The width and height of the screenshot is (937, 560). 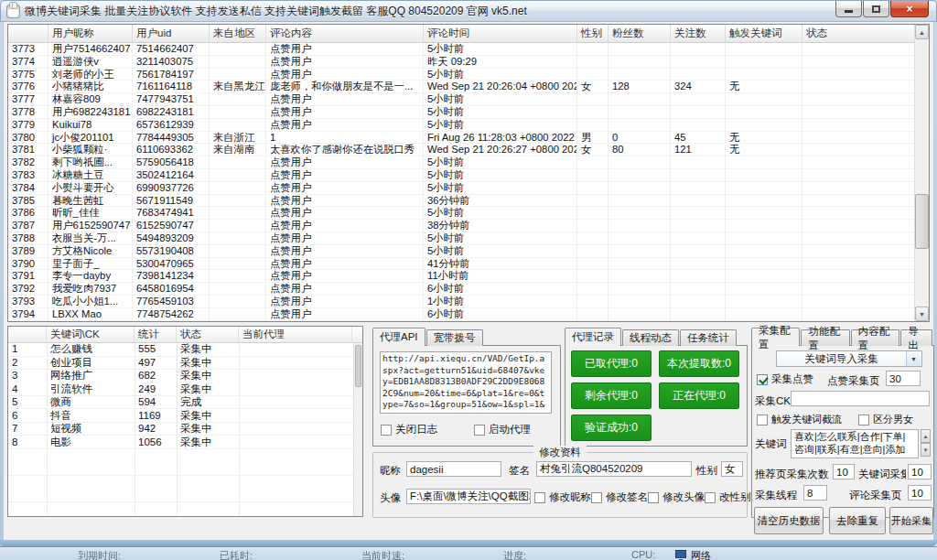 I want to click on collect-mode-select: 关键词导入采集 ▼, so click(x=849, y=359).